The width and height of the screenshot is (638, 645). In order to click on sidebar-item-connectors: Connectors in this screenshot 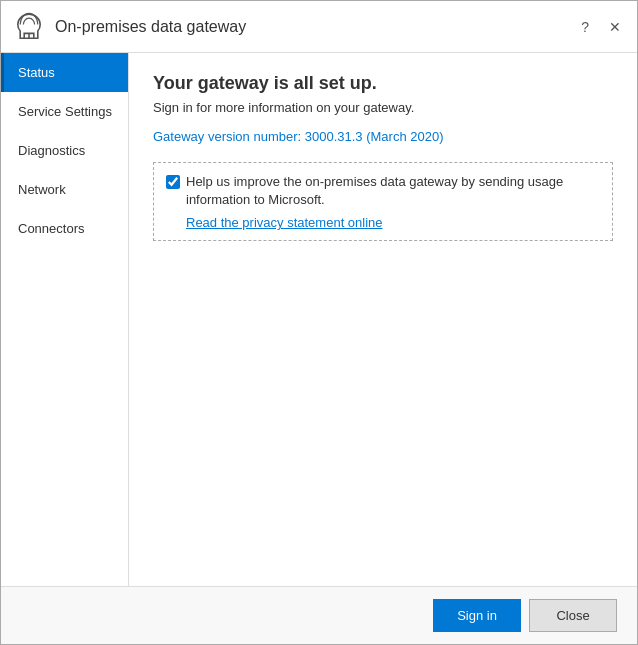, I will do `click(64, 228)`.